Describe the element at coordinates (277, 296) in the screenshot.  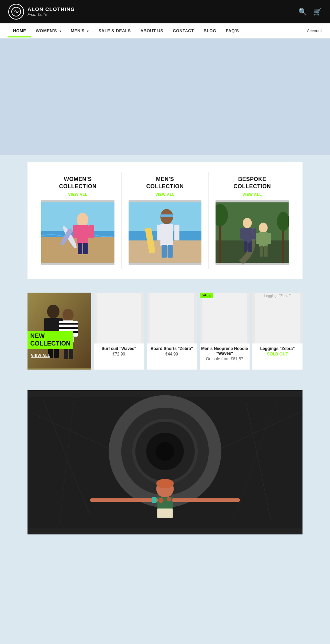
I see `product-label-overlay-4: Leggings "Zebra"` at that location.